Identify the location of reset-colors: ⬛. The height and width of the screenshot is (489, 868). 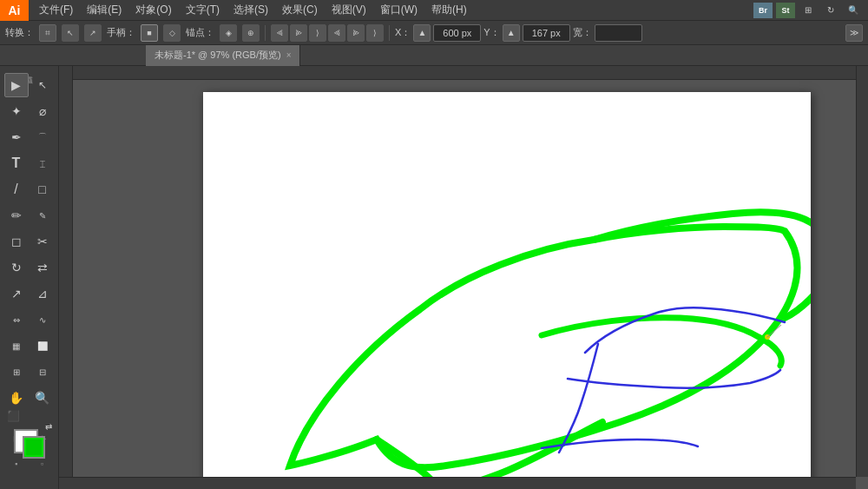
(14, 416).